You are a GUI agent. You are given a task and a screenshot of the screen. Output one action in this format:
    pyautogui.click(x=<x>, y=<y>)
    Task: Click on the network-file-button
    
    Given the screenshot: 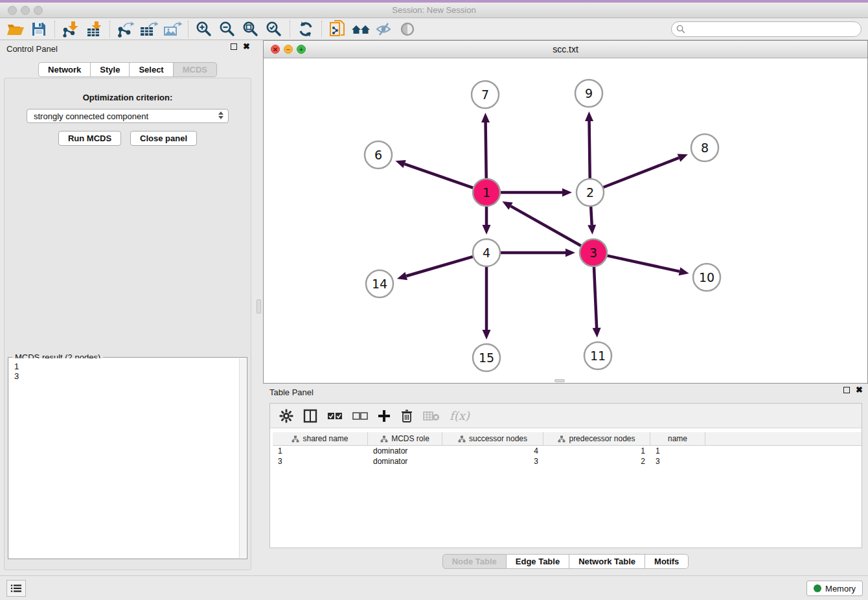 What is the action you would take?
    pyautogui.click(x=337, y=29)
    